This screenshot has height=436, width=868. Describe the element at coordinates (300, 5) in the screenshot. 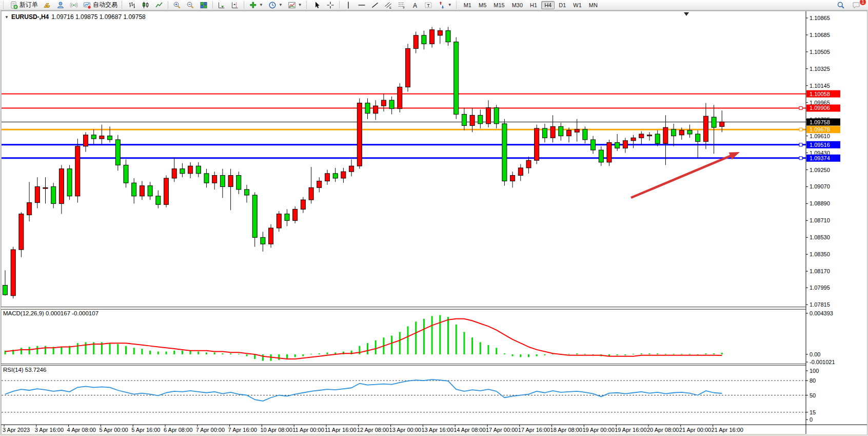

I see `templates-dropdown-arrow: ▼` at that location.